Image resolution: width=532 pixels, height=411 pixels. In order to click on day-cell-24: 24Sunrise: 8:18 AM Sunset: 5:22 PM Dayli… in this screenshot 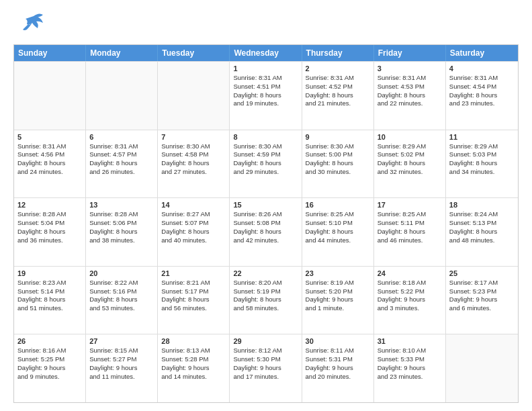, I will do `click(410, 301)`.